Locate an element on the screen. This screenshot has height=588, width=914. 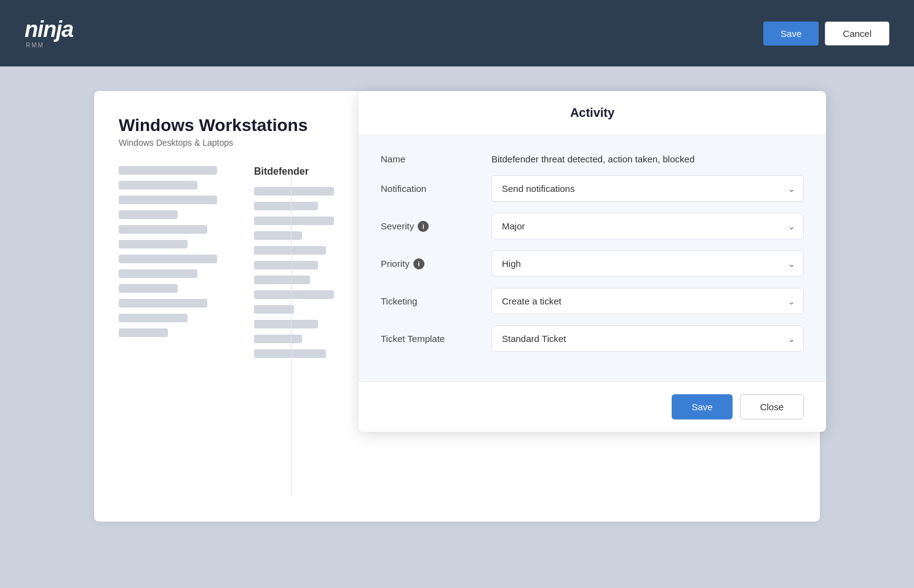
nav-save-button: Save is located at coordinates (791, 33).